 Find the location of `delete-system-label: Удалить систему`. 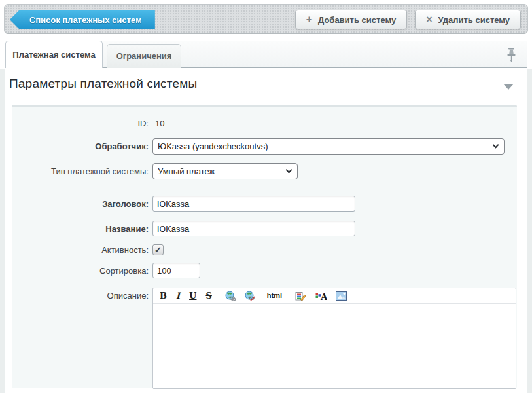

delete-system-label: Удалить систему is located at coordinates (474, 20).